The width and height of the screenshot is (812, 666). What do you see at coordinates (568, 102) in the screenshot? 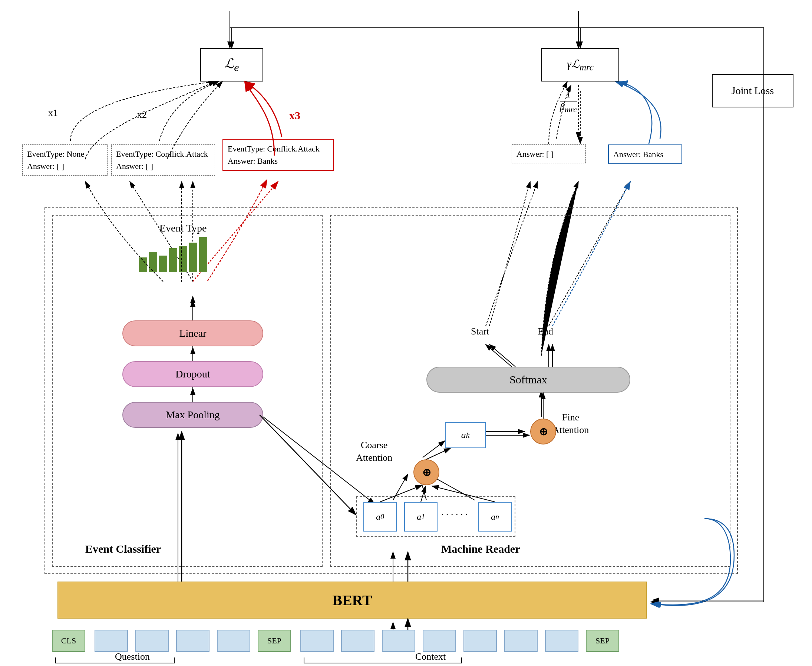
I see `beta-fraction: 1 βmrc` at bounding box center [568, 102].